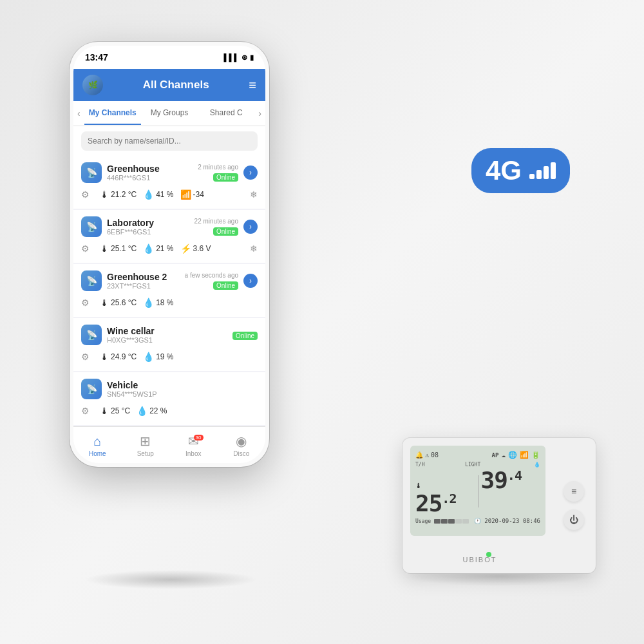 Image resolution: width=644 pixels, height=644 pixels. I want to click on device-readings: 🌡 25.2 39.4, so click(478, 492).